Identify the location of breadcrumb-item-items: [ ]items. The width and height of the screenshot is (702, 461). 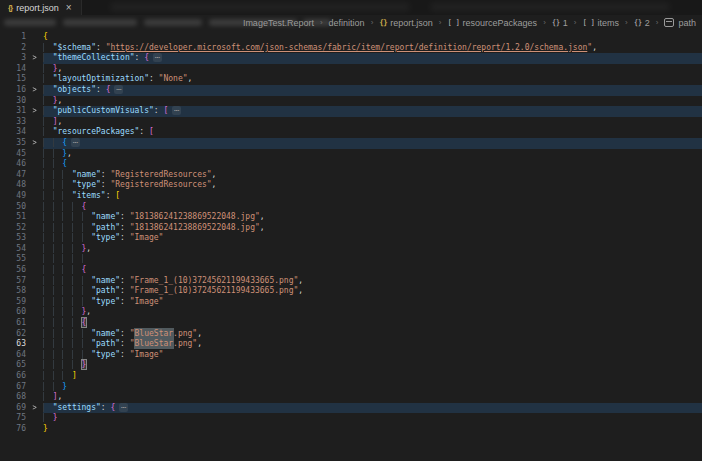
(602, 23).